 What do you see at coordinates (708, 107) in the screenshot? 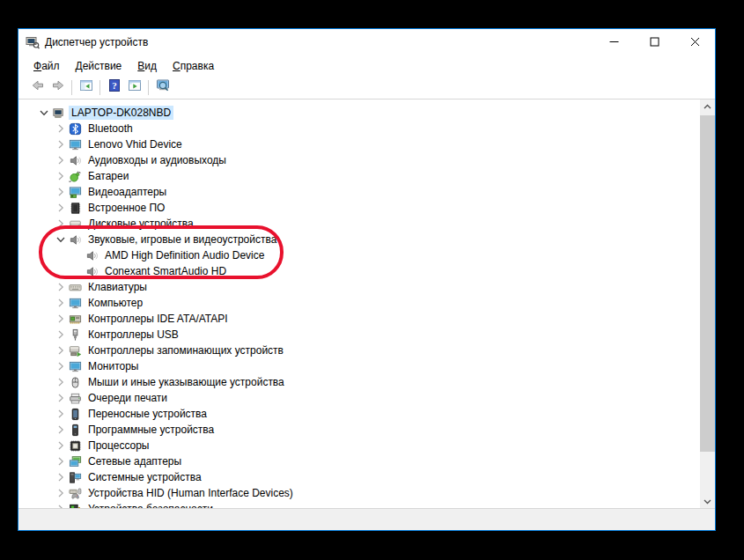
I see `scrollbar-up-button` at bounding box center [708, 107].